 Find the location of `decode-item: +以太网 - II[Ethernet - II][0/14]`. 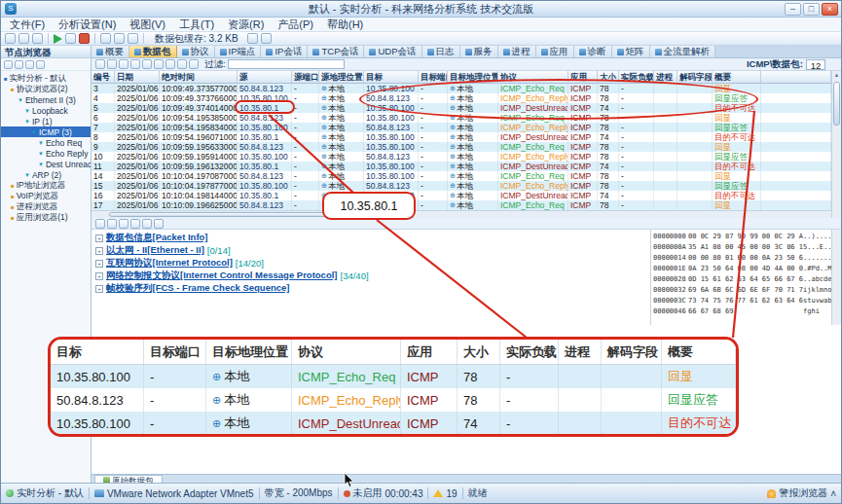

decode-item: +以太网 - II[Ethernet - II][0/14] is located at coordinates (373, 251).